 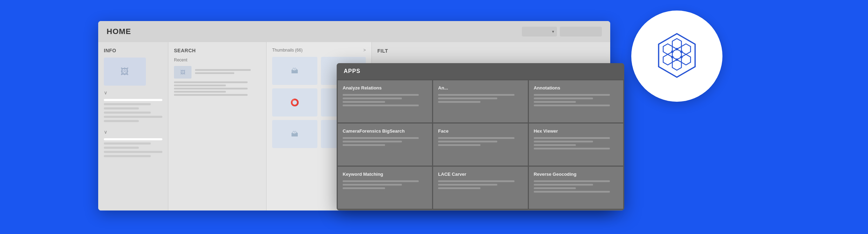 What do you see at coordinates (295, 102) in the screenshot?
I see `thumbnail-card: ⭕` at bounding box center [295, 102].